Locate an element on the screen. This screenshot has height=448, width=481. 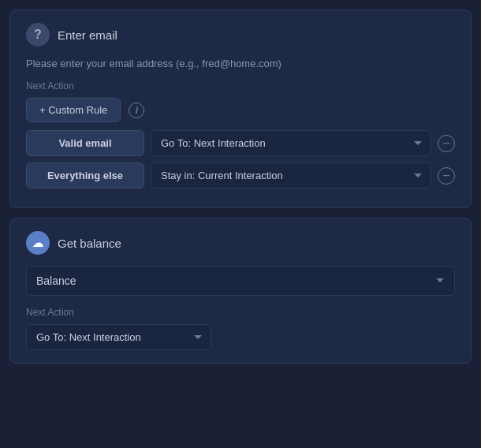
email-section-title: Enter email is located at coordinates (88, 35).